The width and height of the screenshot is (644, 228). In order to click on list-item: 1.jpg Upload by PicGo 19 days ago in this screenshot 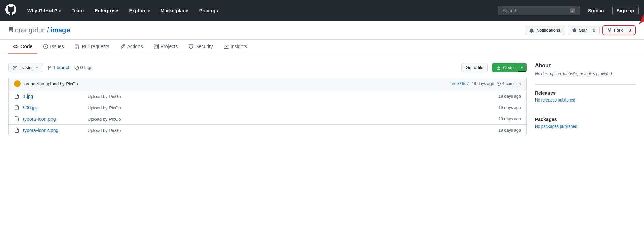, I will do `click(267, 96)`.